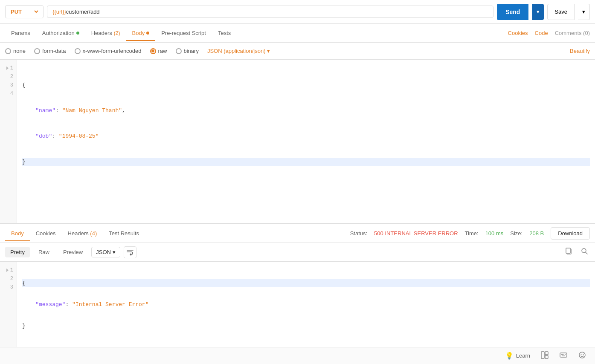  Describe the element at coordinates (114, 252) in the screenshot. I see `json-format-arrow: ▾` at that location.